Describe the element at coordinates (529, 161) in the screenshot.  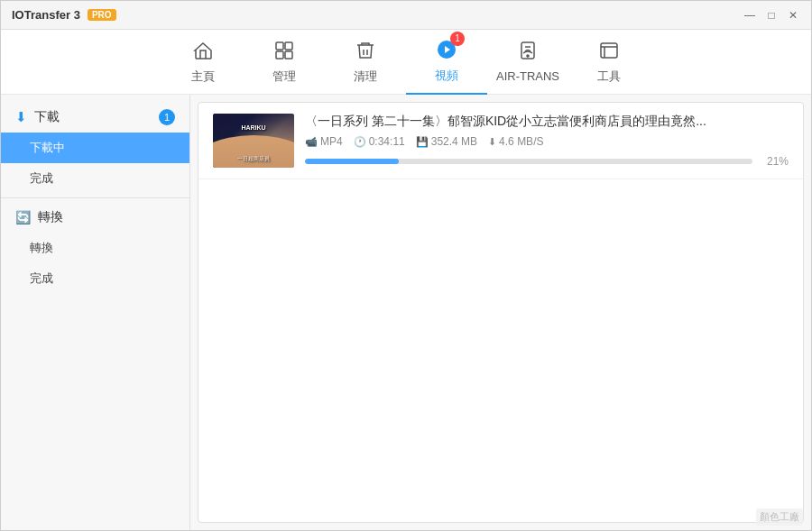
I see `progress-bar-background` at that location.